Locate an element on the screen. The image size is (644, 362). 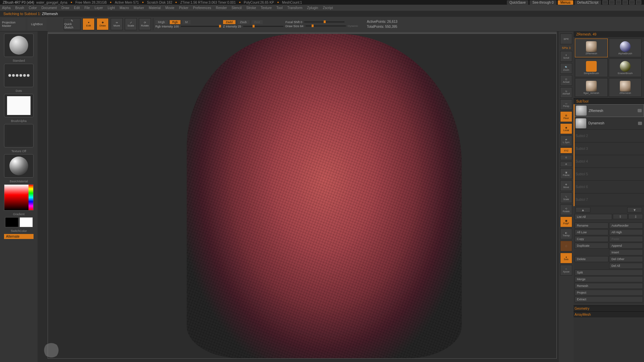
transp-button: ◐Transp is located at coordinates (566, 234).